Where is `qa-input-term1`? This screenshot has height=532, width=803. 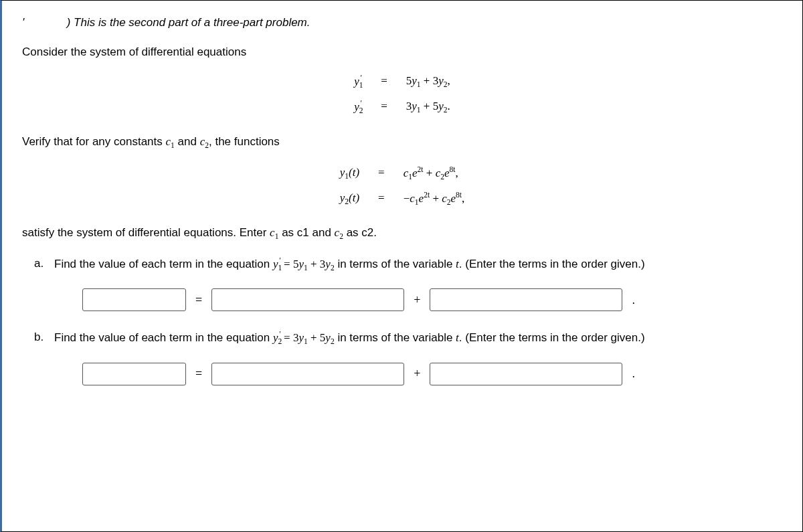 qa-input-term1 is located at coordinates (308, 300).